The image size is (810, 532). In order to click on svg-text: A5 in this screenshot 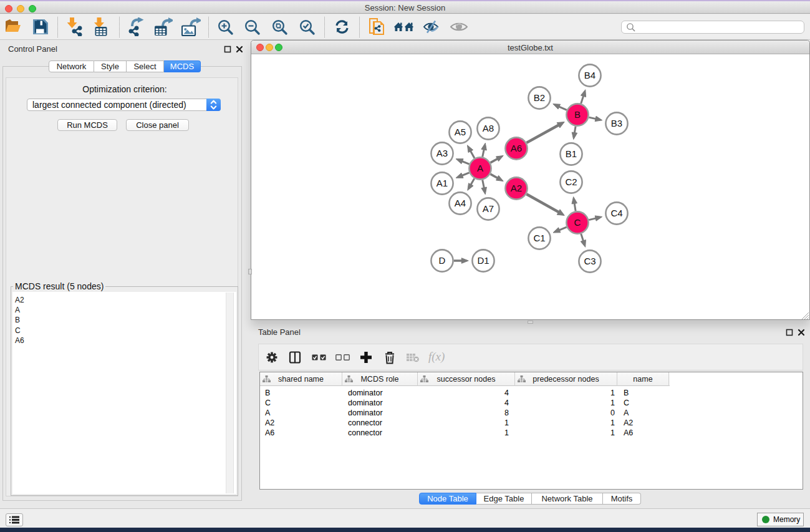, I will do `click(460, 132)`.